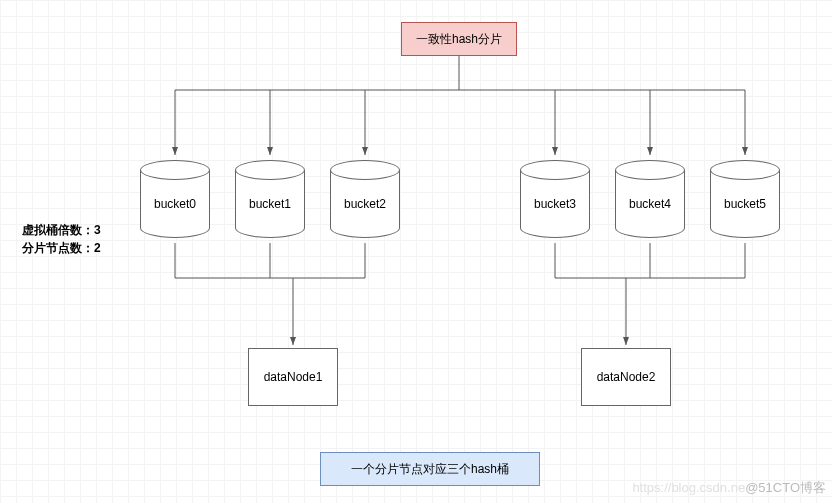  I want to click on diagram-title: 一致性hash分片, so click(459, 39).